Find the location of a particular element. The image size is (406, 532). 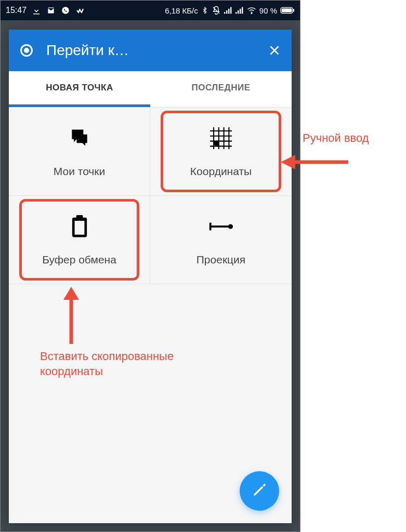

download-icon is located at coordinates (36, 10).